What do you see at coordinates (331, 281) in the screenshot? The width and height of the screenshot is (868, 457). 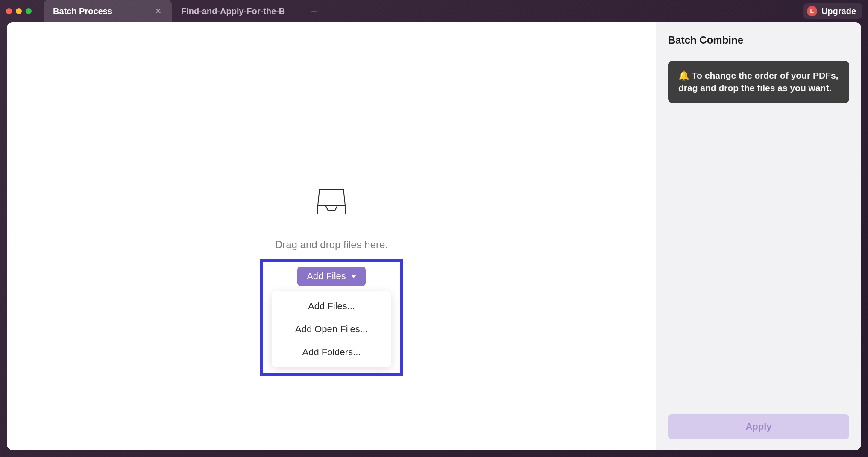 I see `drop-zone: Drag and drop files here. Add Files Add …` at bounding box center [331, 281].